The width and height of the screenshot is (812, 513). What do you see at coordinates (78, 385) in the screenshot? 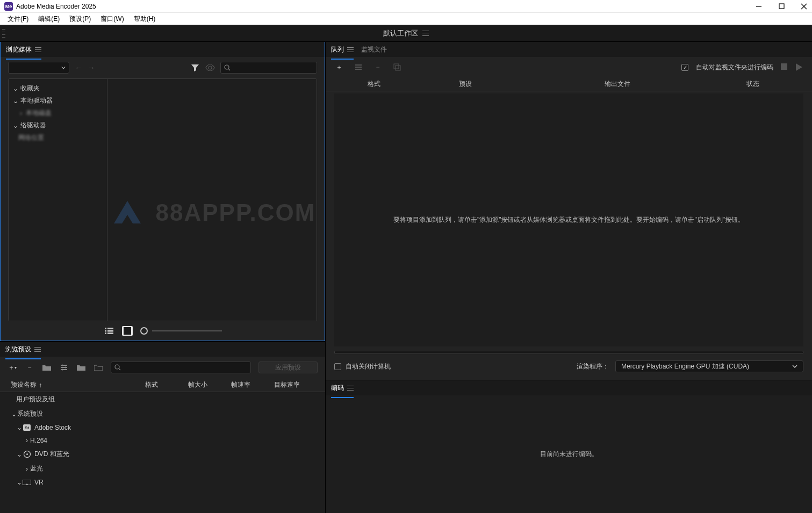
I see `col-name: 预设名称 ↑` at bounding box center [78, 385].